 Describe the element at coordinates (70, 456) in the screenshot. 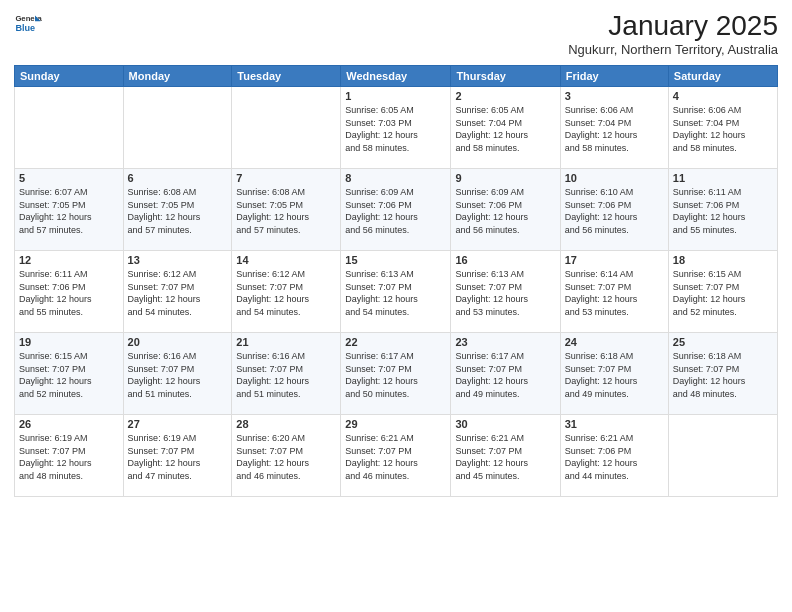

I see `calendar-cell: 26Sunrise: 6:19 AM Sunset: 7:07 PM Dayli…` at that location.